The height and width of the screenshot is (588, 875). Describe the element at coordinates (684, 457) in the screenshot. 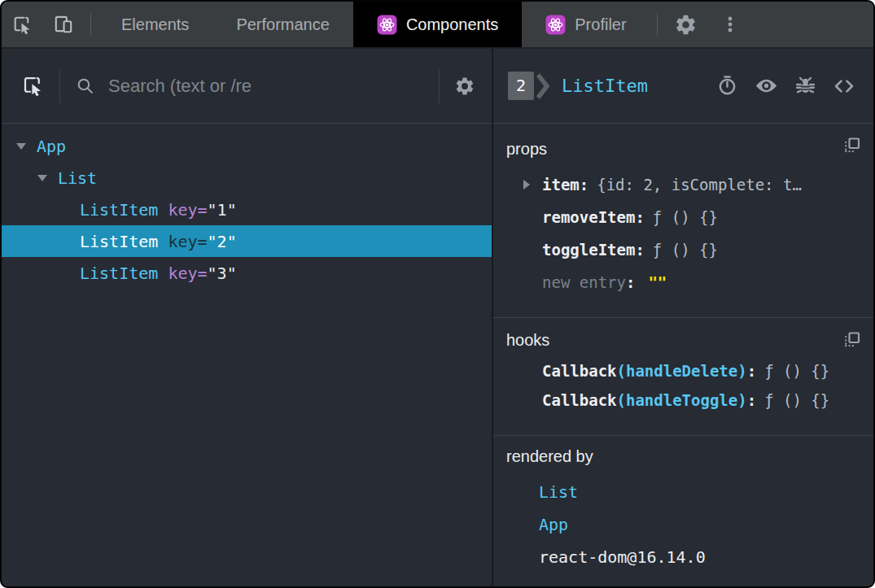

I see `section-title: rendered by` at that location.